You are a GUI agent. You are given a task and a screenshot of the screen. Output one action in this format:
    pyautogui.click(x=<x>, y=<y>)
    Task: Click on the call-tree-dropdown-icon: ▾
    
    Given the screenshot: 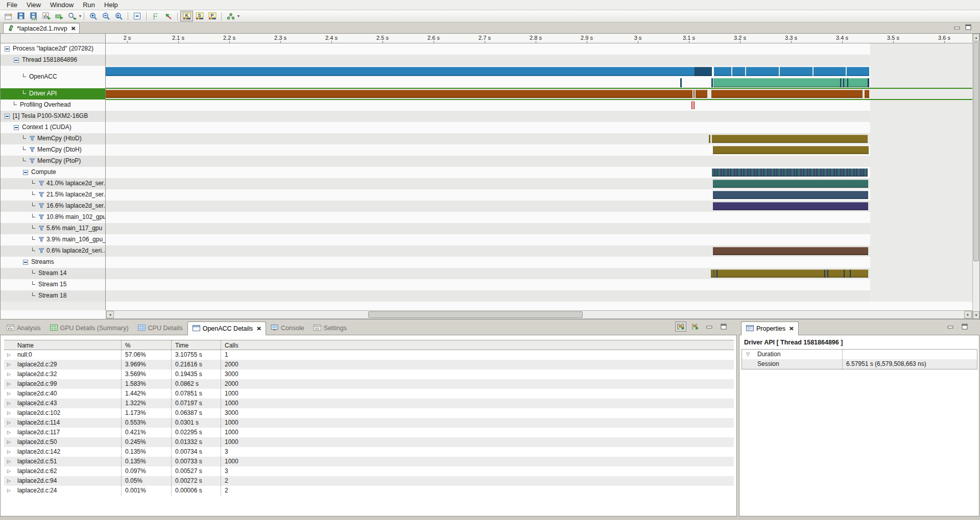 What is the action you would take?
    pyautogui.click(x=238, y=16)
    